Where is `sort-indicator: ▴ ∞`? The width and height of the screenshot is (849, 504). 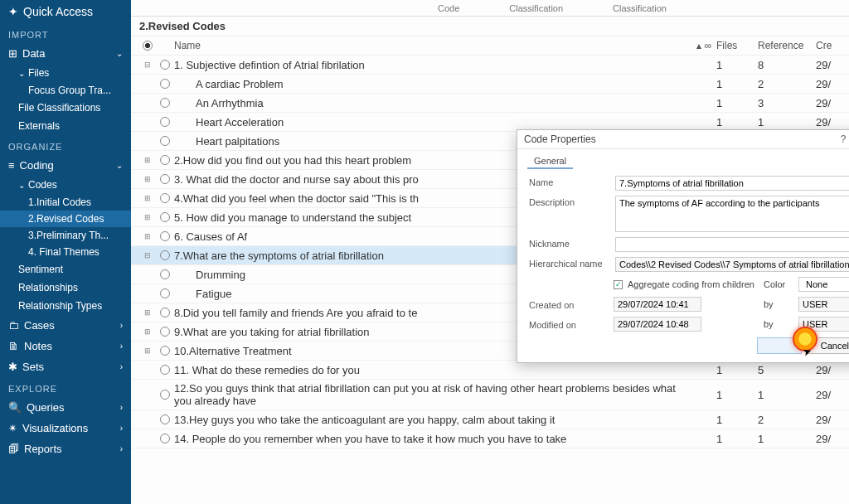
sort-indicator: ▴ ∞ is located at coordinates (704, 46).